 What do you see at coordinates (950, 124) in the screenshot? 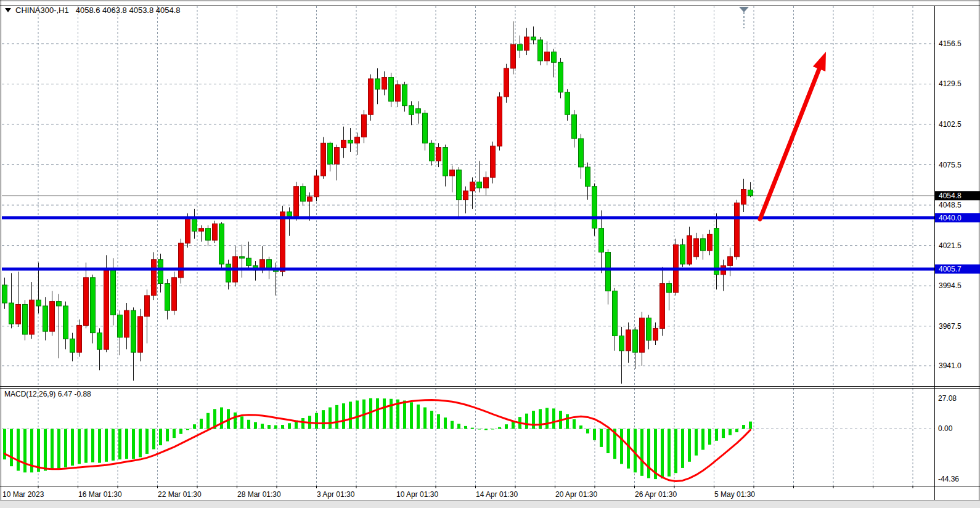
I see `price-axis-label: 4102.5` at bounding box center [950, 124].